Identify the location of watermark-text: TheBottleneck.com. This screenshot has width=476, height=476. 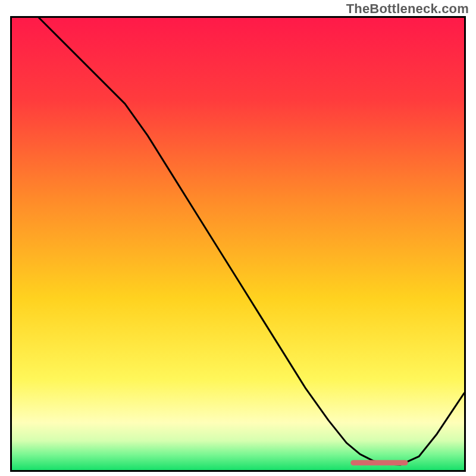
(408, 9).